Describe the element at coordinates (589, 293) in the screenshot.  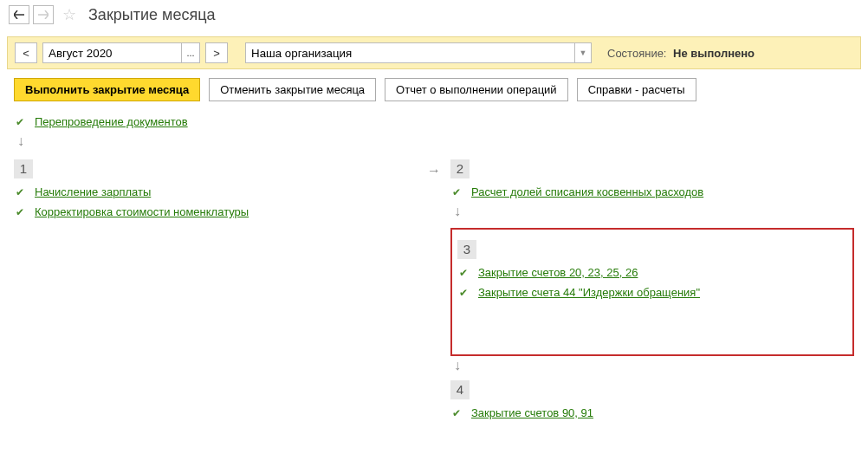
I see `step-3b-link: Закрытие счета 44 "Издержки обращения"` at that location.